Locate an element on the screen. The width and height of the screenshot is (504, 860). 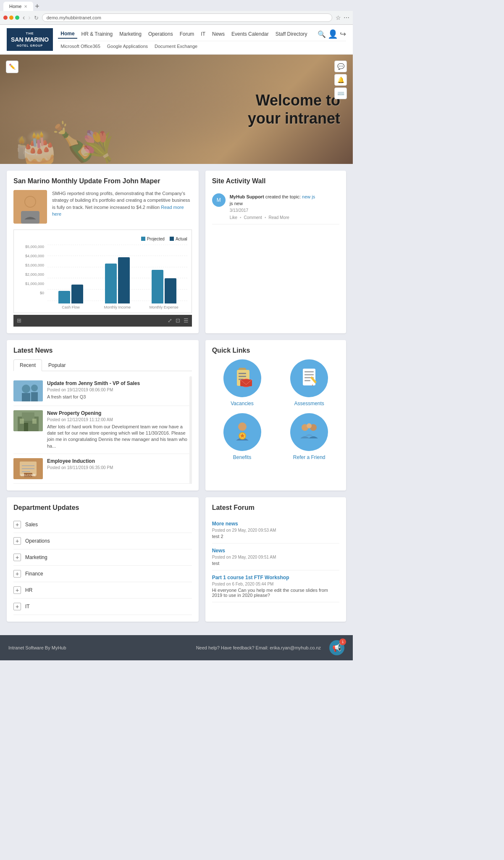
tab-close-button: ✕ is located at coordinates (26, 7).